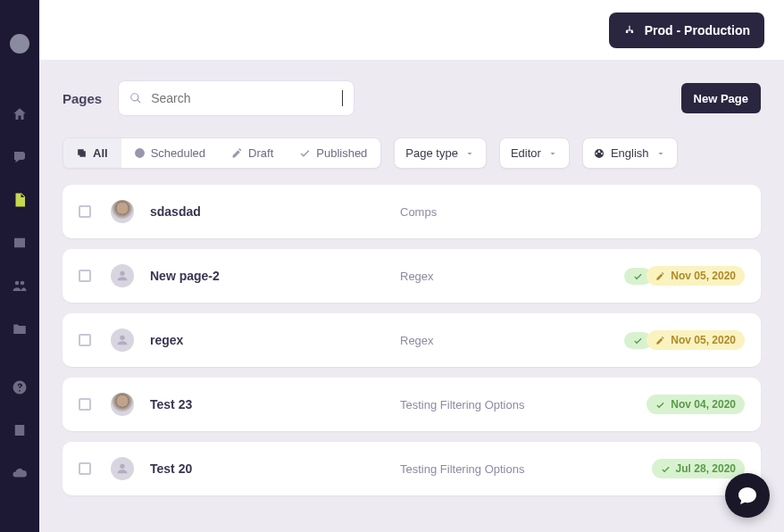 The width and height of the screenshot is (784, 532). Describe the element at coordinates (721, 98) in the screenshot. I see `new-page-button: New Page` at that location.